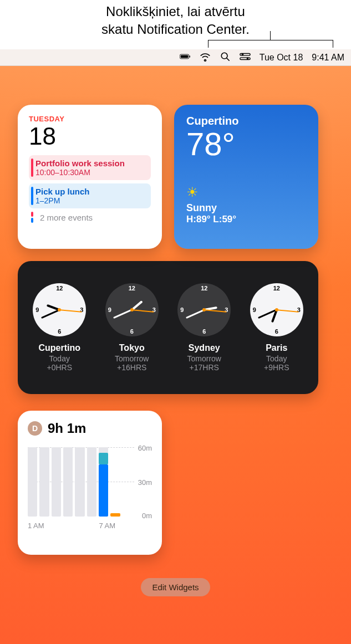 Image resolution: width=351 pixels, height=644 pixels. I want to click on y-label-30: 30m, so click(145, 482).